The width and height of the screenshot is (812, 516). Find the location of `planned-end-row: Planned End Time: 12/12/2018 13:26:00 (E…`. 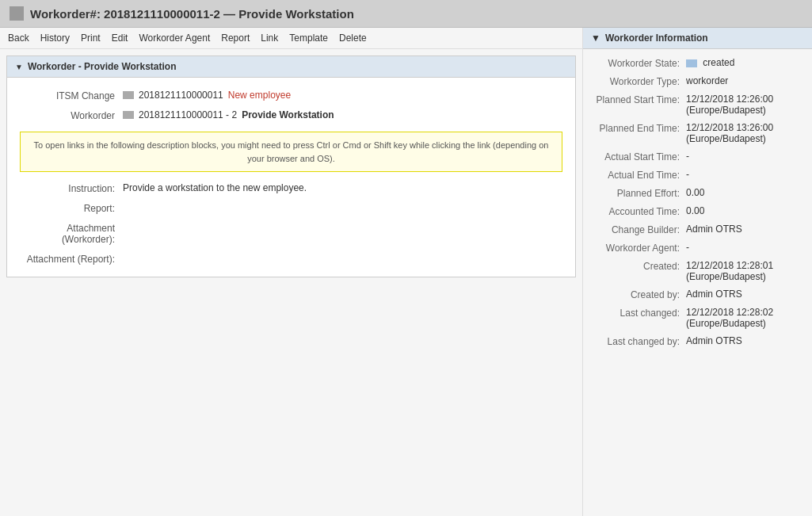

planned-end-row: Planned End Time: 12/12/2018 13:26:00 (E… is located at coordinates (697, 133).